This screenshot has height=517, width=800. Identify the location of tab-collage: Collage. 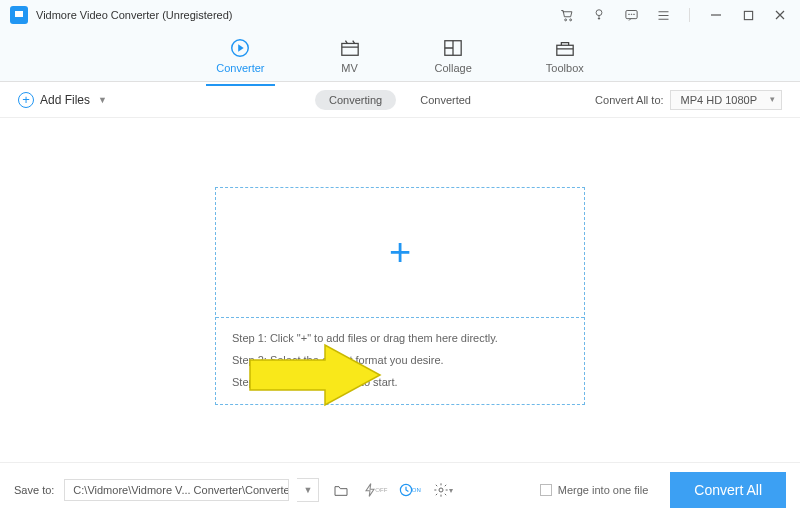
(454, 56).